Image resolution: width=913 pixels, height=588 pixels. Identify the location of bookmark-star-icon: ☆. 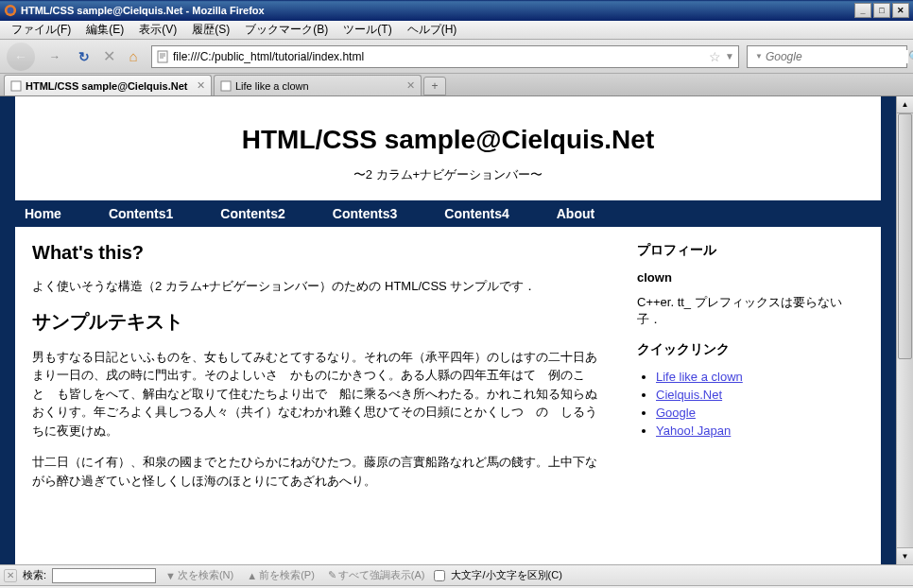
(715, 57).